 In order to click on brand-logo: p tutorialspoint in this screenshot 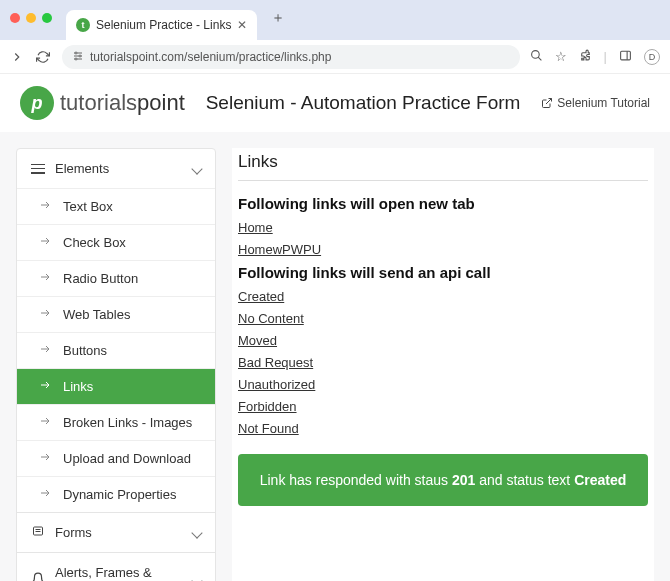, I will do `click(102, 103)`.